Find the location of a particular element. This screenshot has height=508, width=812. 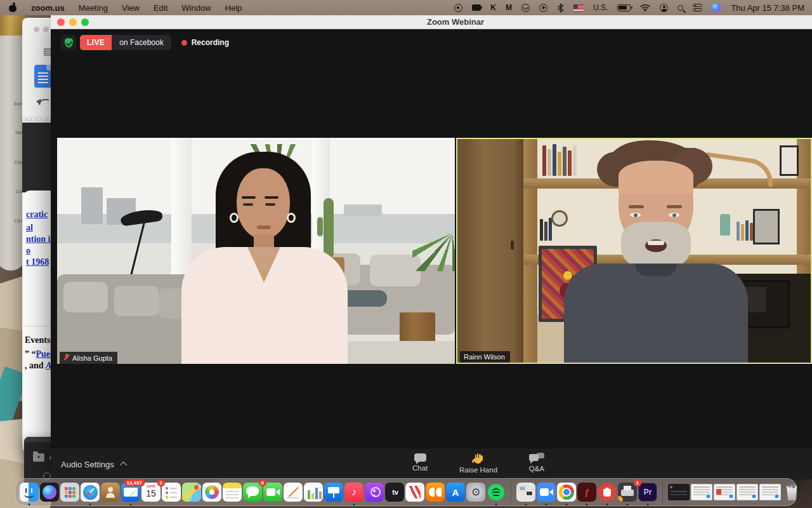

dock-photos is located at coordinates (212, 492).